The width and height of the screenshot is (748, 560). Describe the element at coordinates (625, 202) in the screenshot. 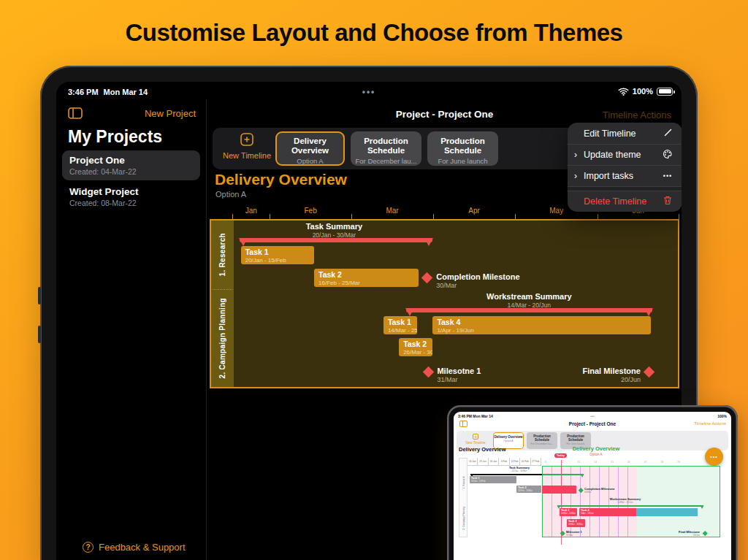

I see `menu-item-delete-timeline: Delete Timeline` at that location.